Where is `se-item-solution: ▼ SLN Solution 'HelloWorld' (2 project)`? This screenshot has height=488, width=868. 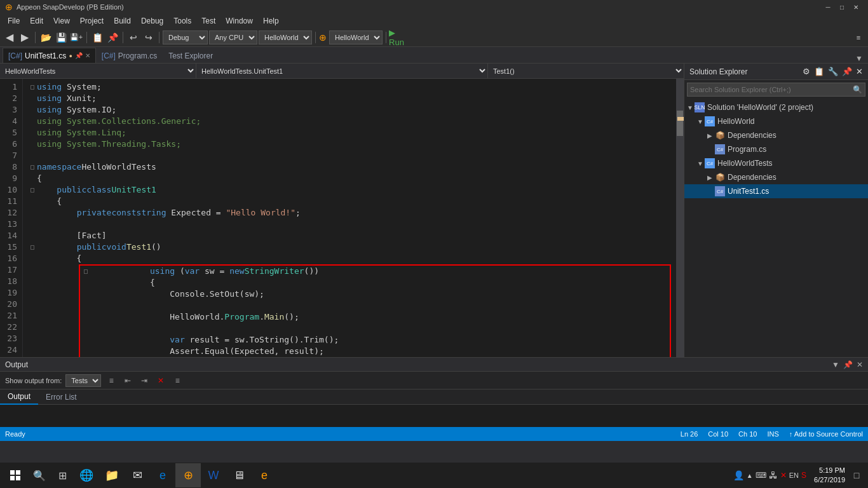
se-item-solution: ▼ SLN Solution 'HelloWorld' (2 project) is located at coordinates (776, 107).